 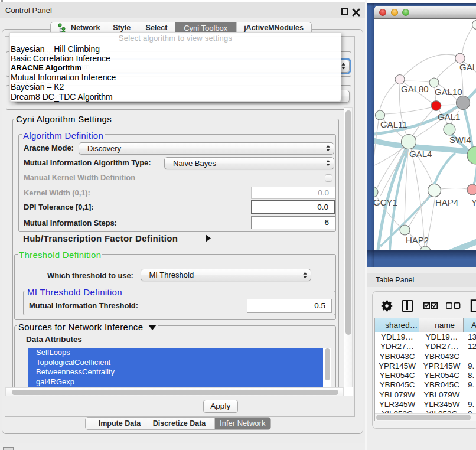 I want to click on svg-text: GAL10, so click(x=449, y=92).